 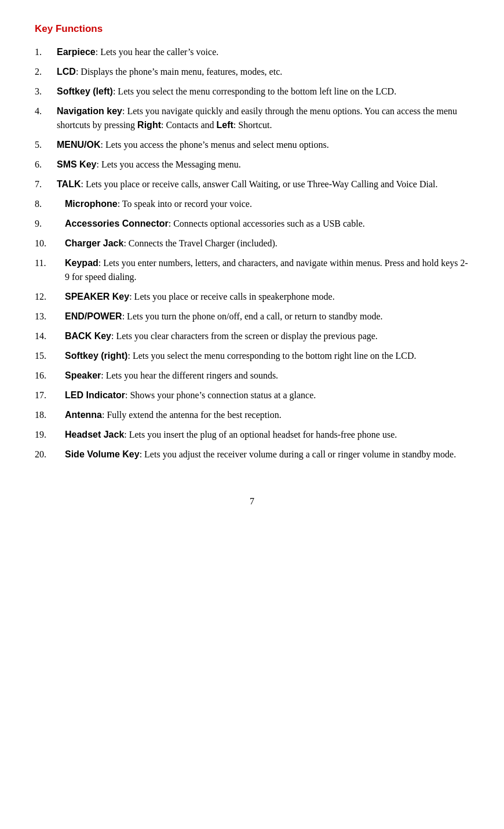 What do you see at coordinates (267, 336) in the screenshot?
I see `item-content: BACK Key: Lets you clear characters from…` at bounding box center [267, 336].